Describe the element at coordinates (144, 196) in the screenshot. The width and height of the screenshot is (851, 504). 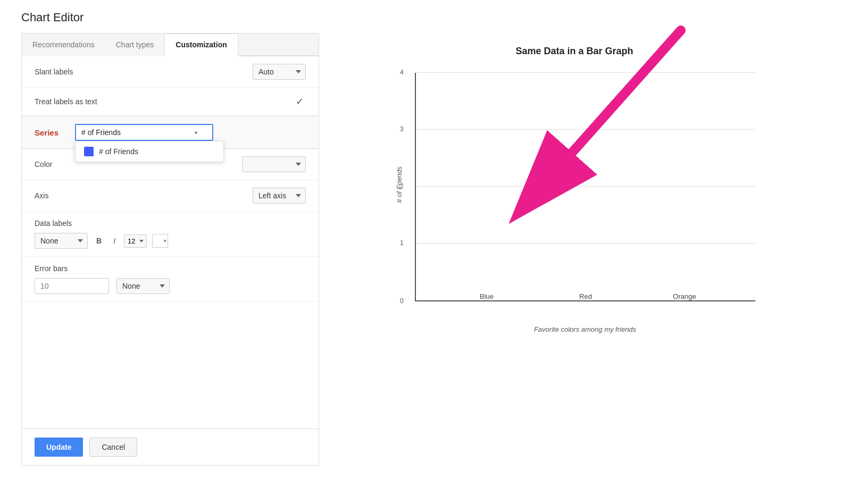
I see `axis-label: Axis` at that location.